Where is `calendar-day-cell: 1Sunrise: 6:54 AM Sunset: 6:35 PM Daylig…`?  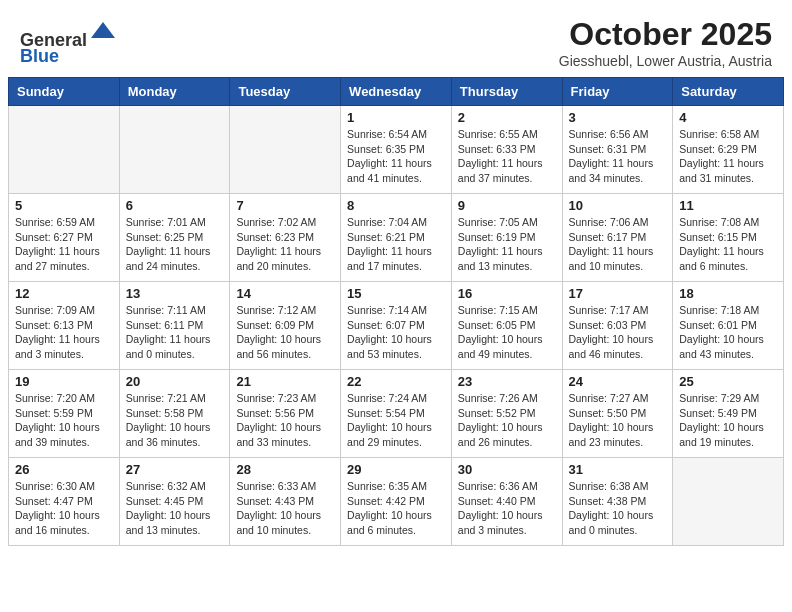
calendar-day-cell: 1Sunrise: 6:54 AM Sunset: 6:35 PM Daylig… is located at coordinates (396, 150).